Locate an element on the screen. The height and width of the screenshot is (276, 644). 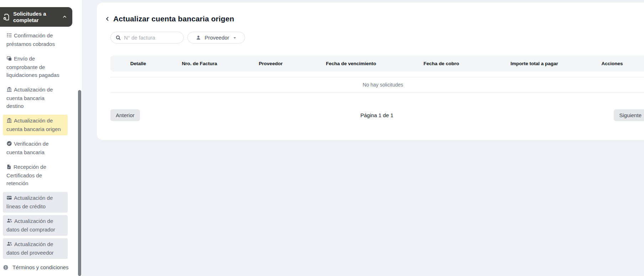
card-icon is located at coordinates (9, 199).